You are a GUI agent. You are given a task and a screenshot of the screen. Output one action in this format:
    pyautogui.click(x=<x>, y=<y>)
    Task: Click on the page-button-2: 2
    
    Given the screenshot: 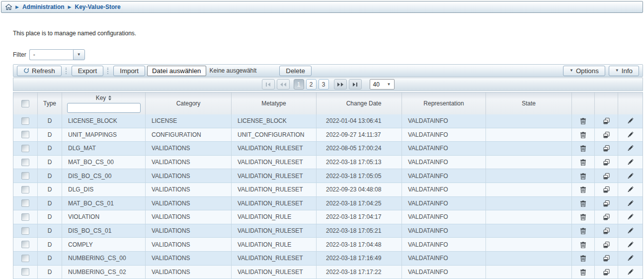 What is the action you would take?
    pyautogui.click(x=311, y=85)
    